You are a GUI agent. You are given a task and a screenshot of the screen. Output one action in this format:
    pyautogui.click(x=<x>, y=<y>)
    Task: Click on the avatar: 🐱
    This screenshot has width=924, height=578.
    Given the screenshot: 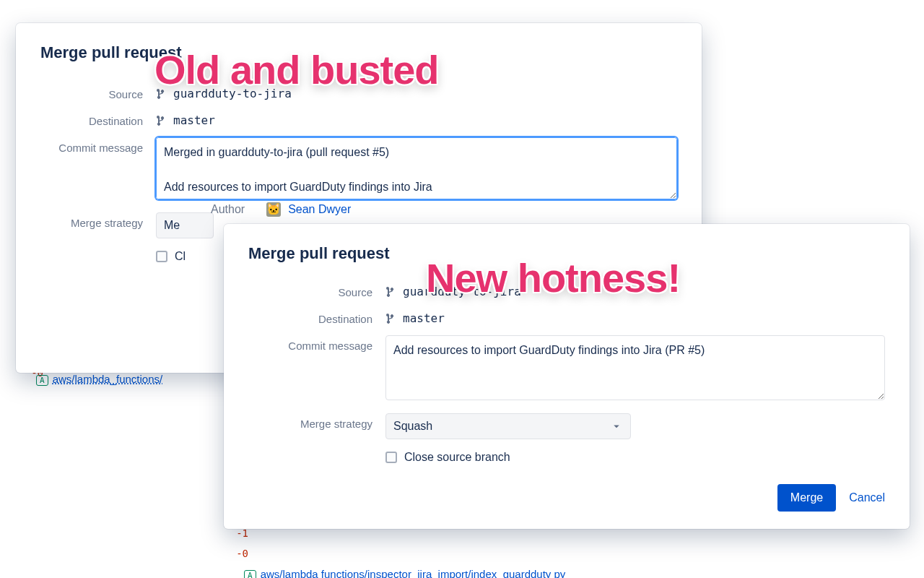 What is the action you would take?
    pyautogui.click(x=274, y=210)
    